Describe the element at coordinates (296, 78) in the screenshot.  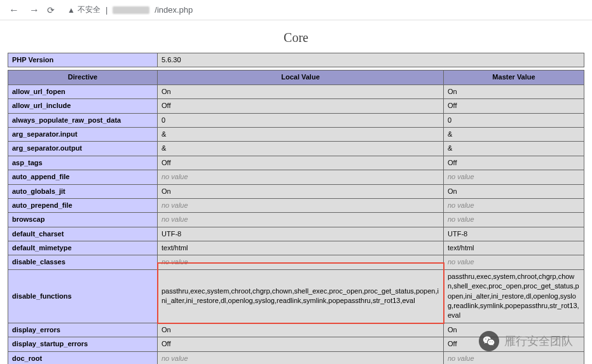
I see `table-header-row: Directive Local Value Master Value` at that location.